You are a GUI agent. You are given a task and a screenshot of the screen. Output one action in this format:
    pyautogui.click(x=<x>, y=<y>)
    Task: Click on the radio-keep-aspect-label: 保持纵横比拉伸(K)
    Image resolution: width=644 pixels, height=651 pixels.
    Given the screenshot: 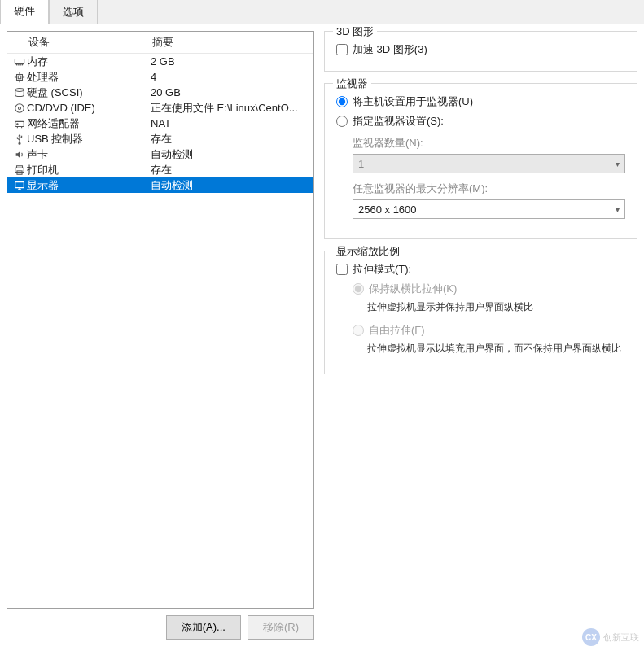 What is the action you would take?
    pyautogui.click(x=413, y=289)
    